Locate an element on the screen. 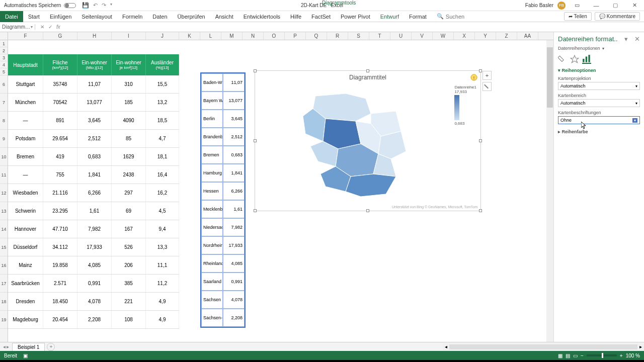 This screenshot has width=644, height=362. view-pagebreak-icon: ▭ is located at coordinates (576, 356).